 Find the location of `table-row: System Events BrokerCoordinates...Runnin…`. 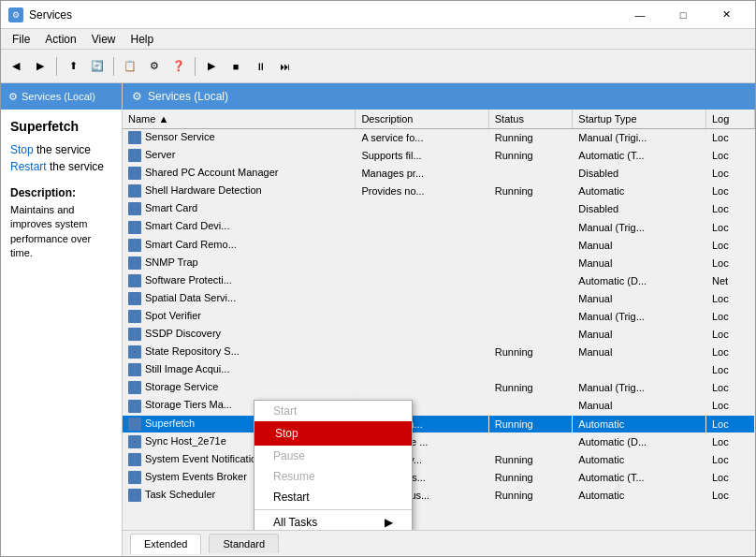

table-row: System Events BrokerCoordinates...Runnin… is located at coordinates (439, 477).